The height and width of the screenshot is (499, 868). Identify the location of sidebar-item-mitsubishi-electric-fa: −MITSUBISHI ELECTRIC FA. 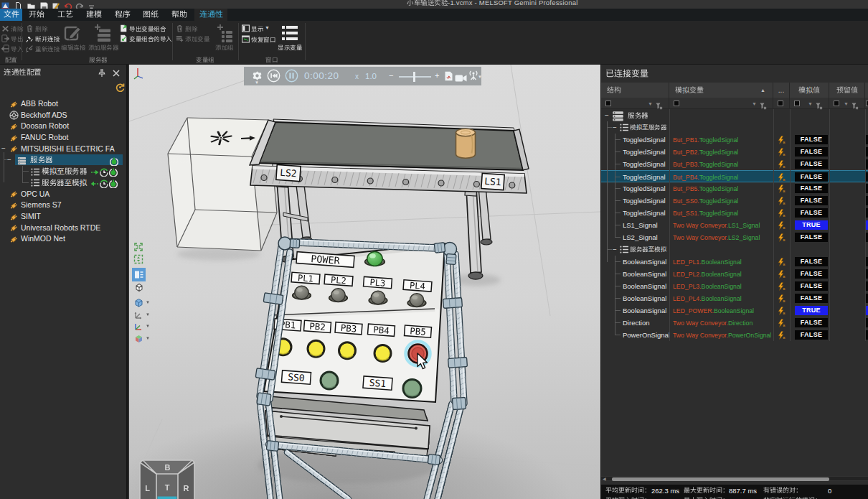
(64, 149).